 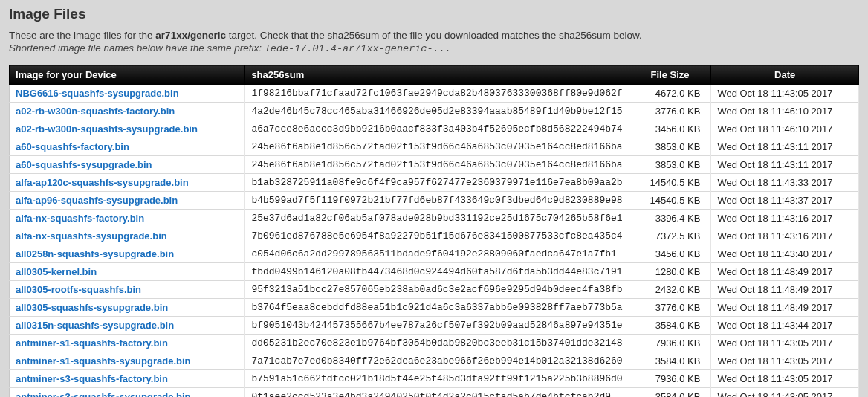 What do you see at coordinates (670, 272) in the screenshot?
I see `cell-size: 1280.0 KB` at bounding box center [670, 272].